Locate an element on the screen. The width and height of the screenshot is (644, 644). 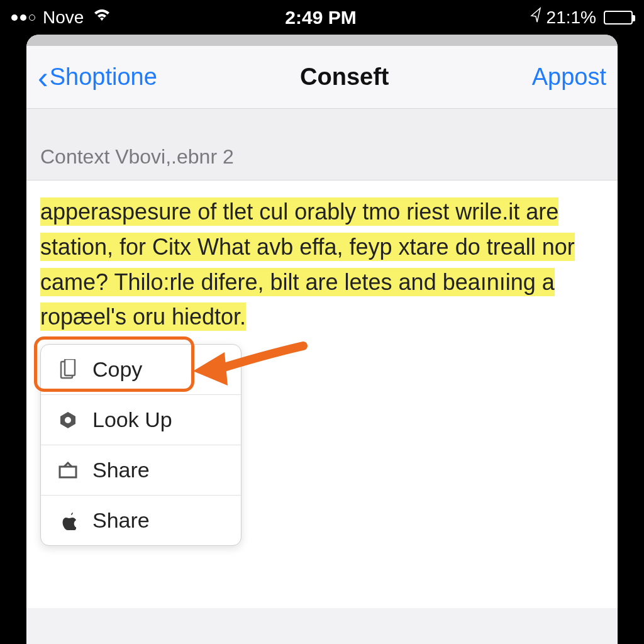
location-icon is located at coordinates (536, 18).